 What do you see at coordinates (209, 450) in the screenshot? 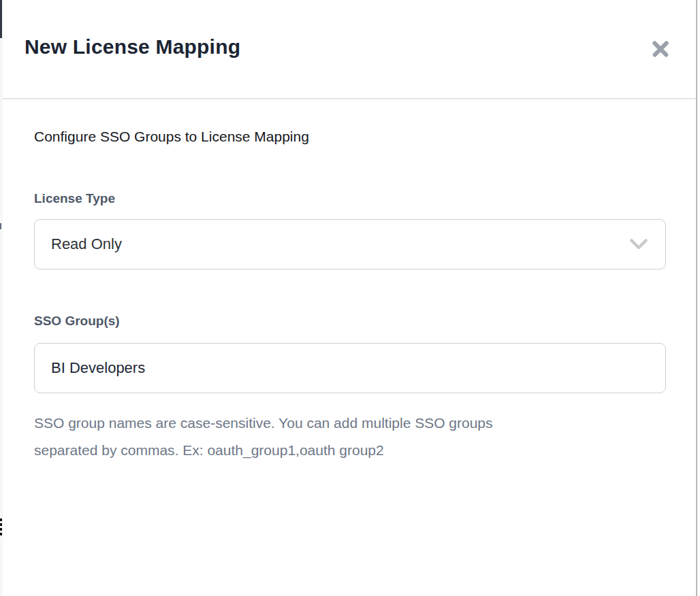
I see `help-line-2: separated by commas. Ex: oauth_group1,oa…` at bounding box center [209, 450].